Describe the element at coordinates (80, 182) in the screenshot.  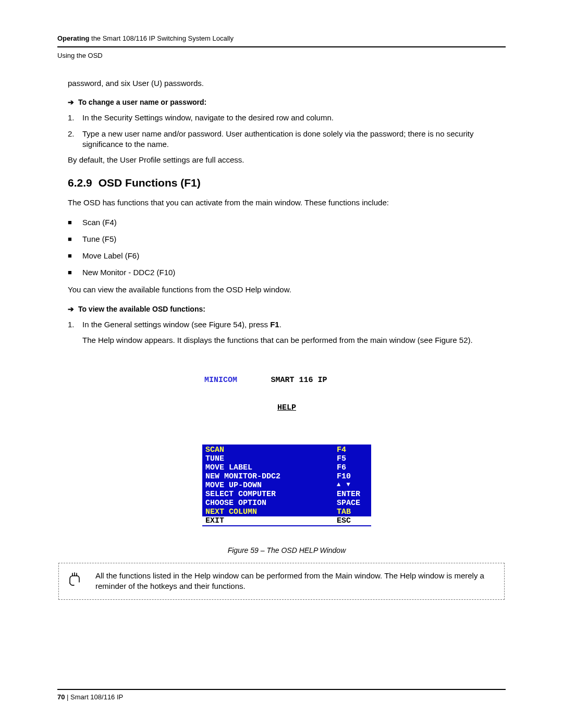
I see `section-number: 6.2.9` at that location.